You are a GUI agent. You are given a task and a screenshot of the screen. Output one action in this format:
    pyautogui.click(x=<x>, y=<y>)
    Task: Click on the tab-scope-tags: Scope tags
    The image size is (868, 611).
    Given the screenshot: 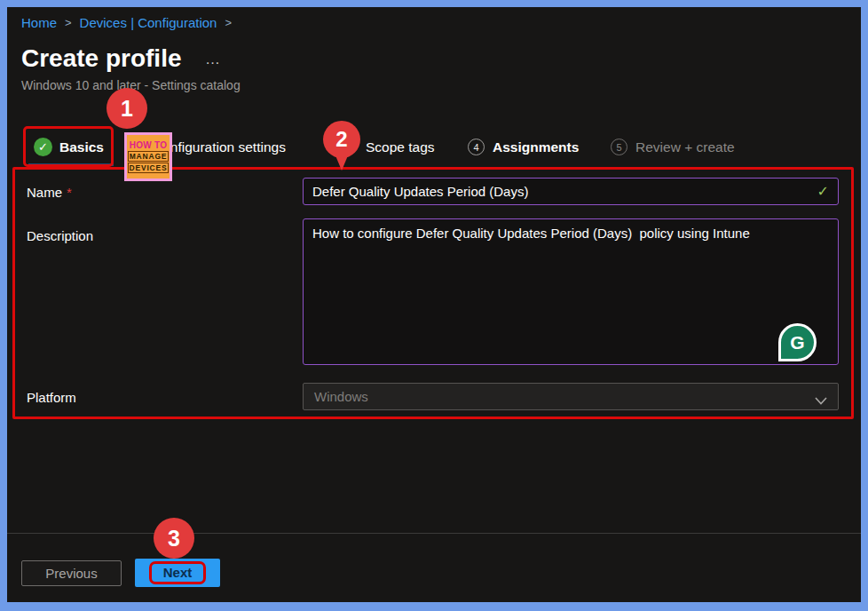 What is the action you would take?
    pyautogui.click(x=400, y=147)
    